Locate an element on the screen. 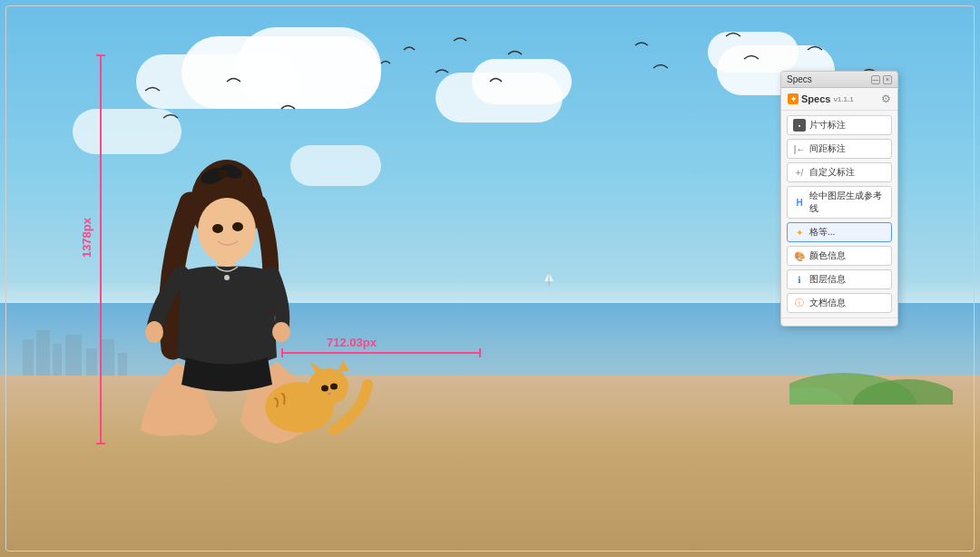  close-button: × is located at coordinates (887, 80).